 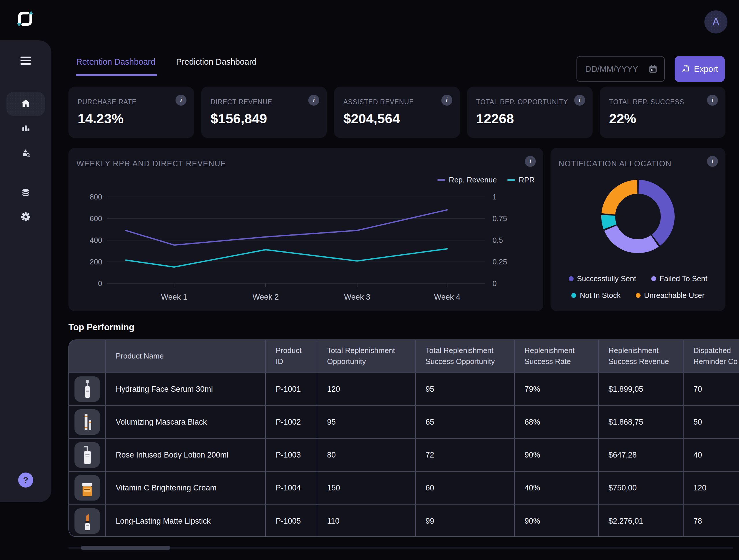 I want to click on sidebar-item-data, so click(x=26, y=193).